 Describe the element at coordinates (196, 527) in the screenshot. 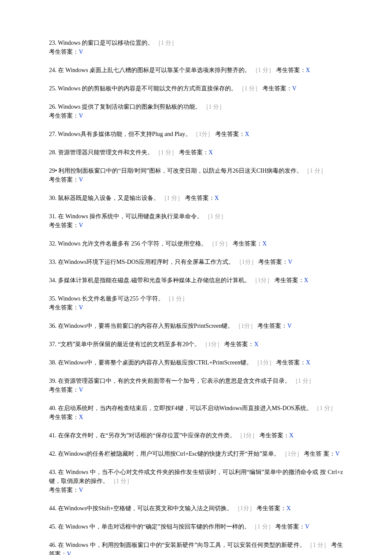

I see `question-item: 45. 在 Windows 中，单击对话框中的“确定”按钮与按回车键的作用时一样…` at that location.